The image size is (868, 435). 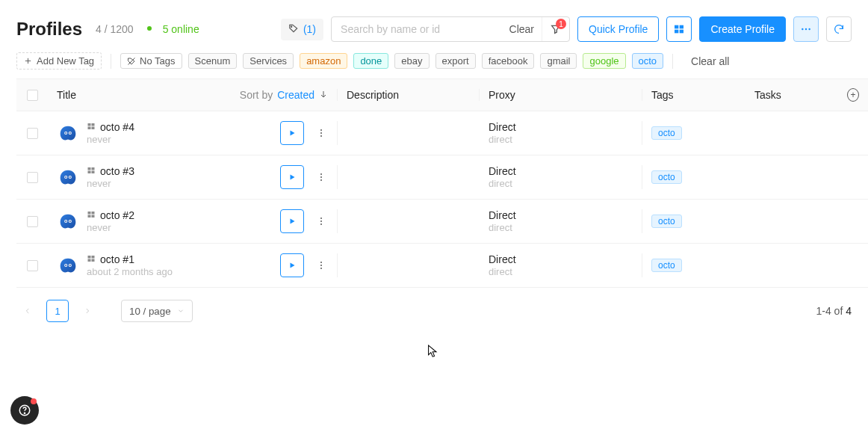 I want to click on tag-chip-scenum: Scenum, so click(x=213, y=61).